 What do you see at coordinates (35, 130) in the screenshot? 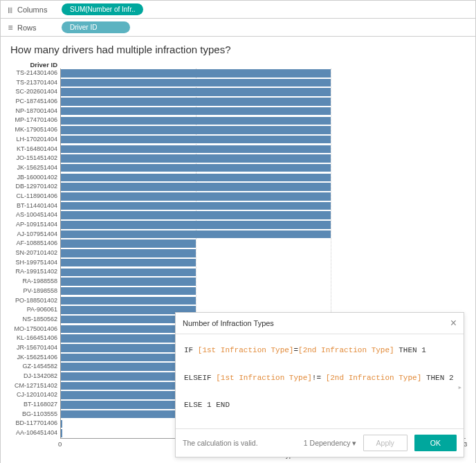
I see `y-tick-label: MK-179051406` at bounding box center [35, 130].